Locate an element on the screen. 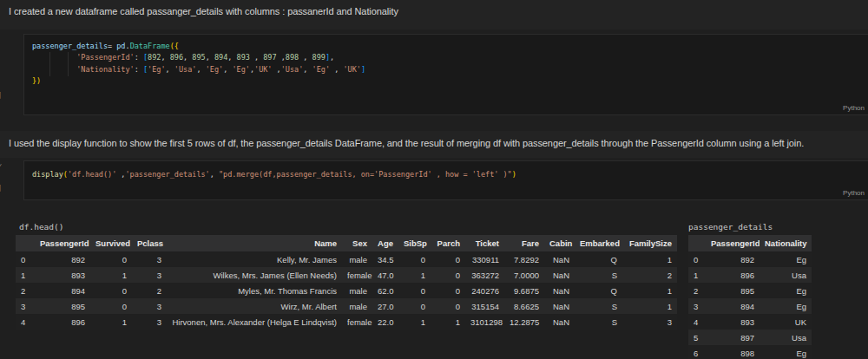 This screenshot has width=868, height=359. table-cell: Usa is located at coordinates (786, 337).